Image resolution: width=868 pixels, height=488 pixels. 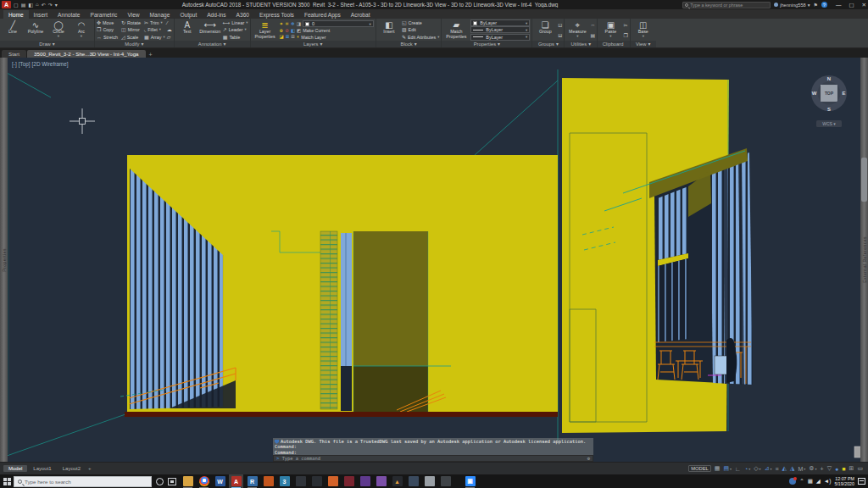 What do you see at coordinates (16, 14) in the screenshot?
I see `ribbon-tab: Home` at bounding box center [16, 14].